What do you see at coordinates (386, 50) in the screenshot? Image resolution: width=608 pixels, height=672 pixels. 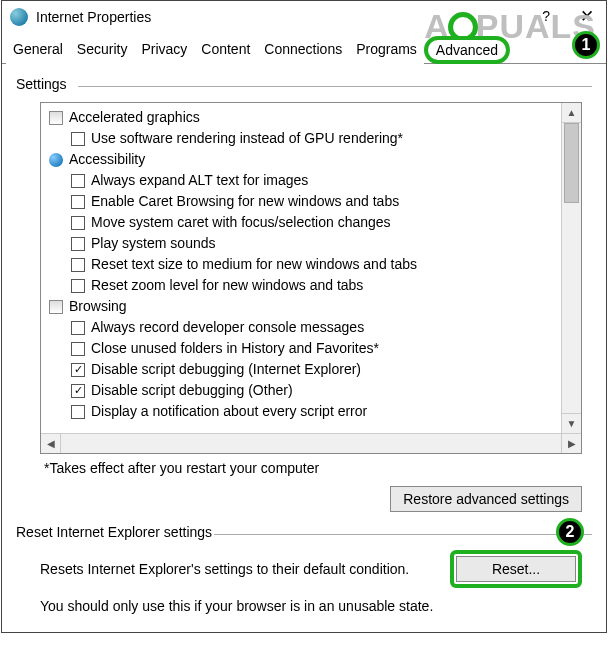 I see `tab-programs: Programs` at bounding box center [386, 50].